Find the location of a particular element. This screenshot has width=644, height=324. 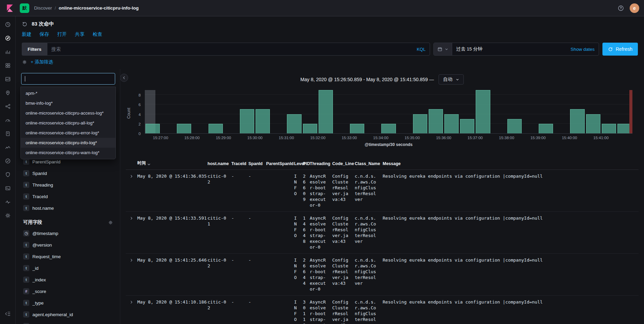

monitoring-heartbeat-icon is located at coordinates (8, 202).